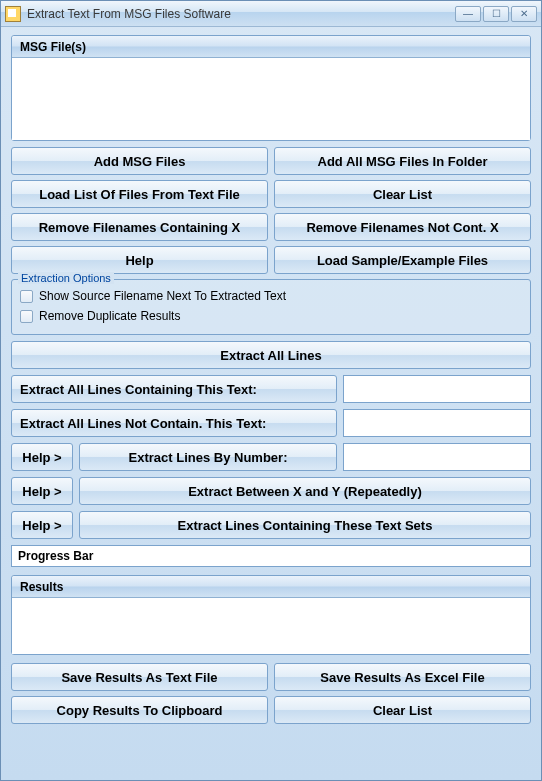 The height and width of the screenshot is (781, 542). I want to click on remove-not-containing-x-button: Remove Filenames Not Cont. X, so click(402, 227).